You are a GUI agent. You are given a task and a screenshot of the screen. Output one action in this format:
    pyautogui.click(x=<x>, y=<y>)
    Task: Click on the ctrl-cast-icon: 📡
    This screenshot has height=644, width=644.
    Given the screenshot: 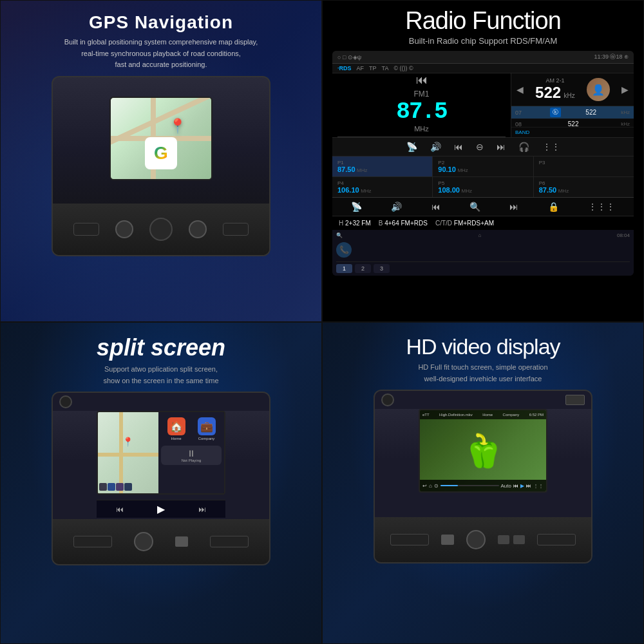 What is the action you would take?
    pyautogui.click(x=357, y=207)
    